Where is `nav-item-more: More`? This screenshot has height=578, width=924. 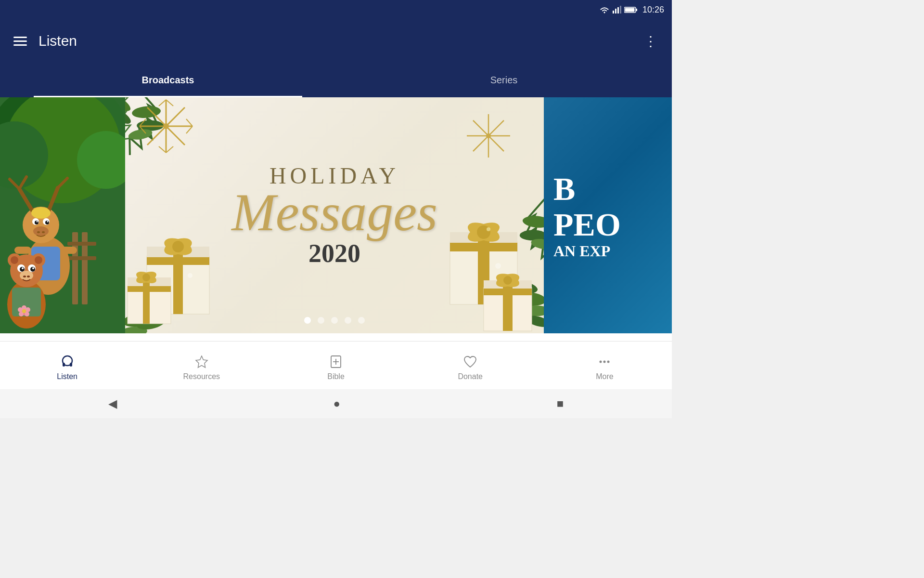
nav-item-more: More is located at coordinates (604, 365).